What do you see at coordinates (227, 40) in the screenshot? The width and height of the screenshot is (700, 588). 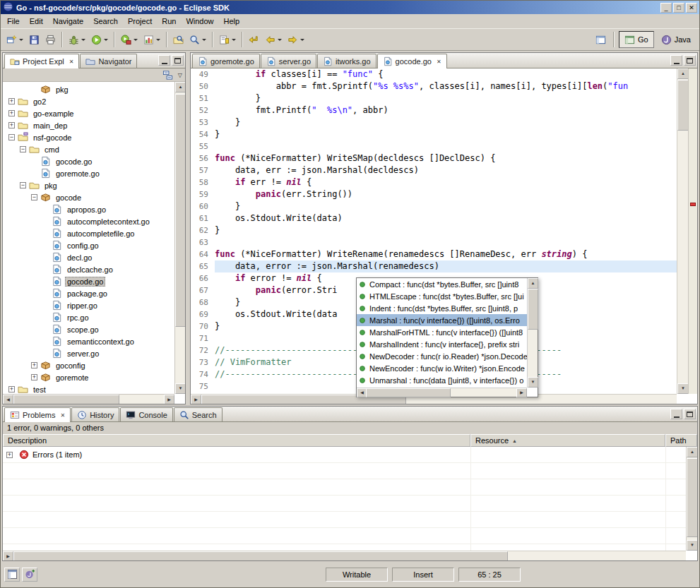 I see `annotations-button` at bounding box center [227, 40].